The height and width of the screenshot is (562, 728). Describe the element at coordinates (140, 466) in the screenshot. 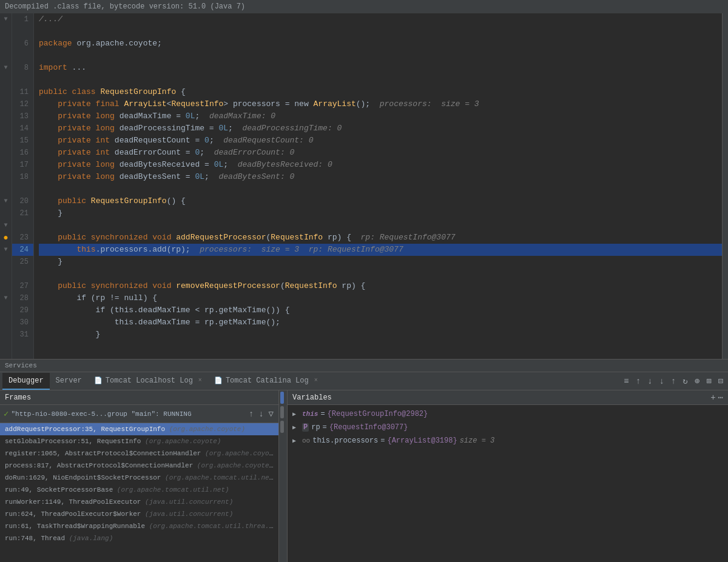

I see `frame-item-3: process:817, AbstractProtocol$Connection…` at that location.